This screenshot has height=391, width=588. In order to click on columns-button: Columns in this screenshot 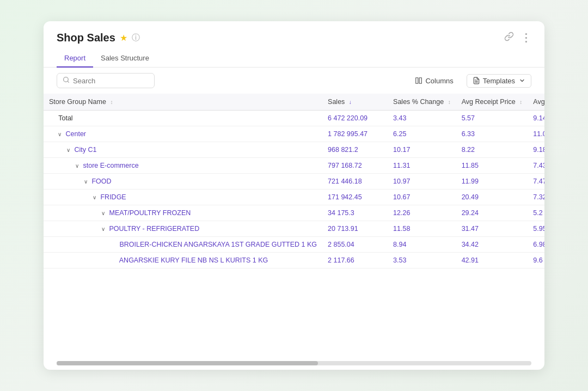, I will do `click(434, 81)`.